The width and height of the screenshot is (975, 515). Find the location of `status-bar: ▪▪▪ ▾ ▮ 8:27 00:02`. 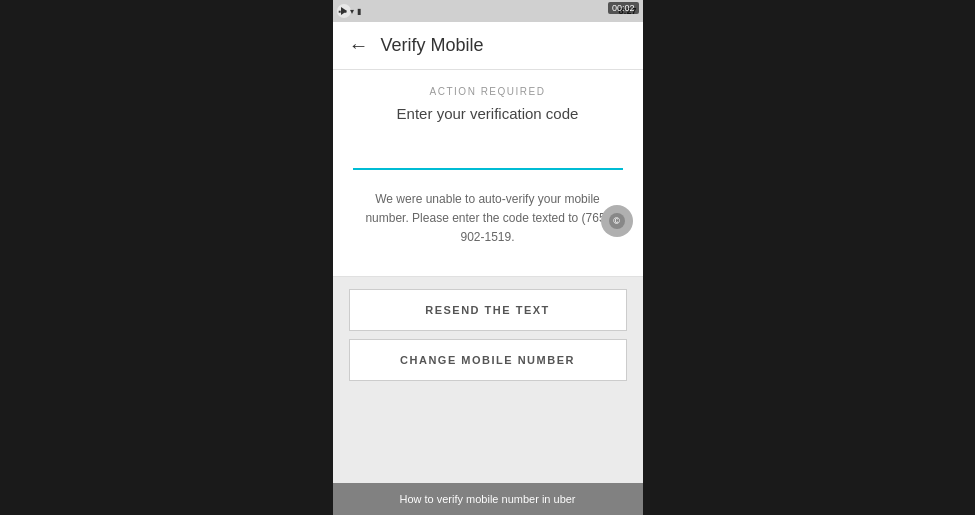

status-bar: ▪▪▪ ▾ ▮ 8:27 00:02 is located at coordinates (488, 11).